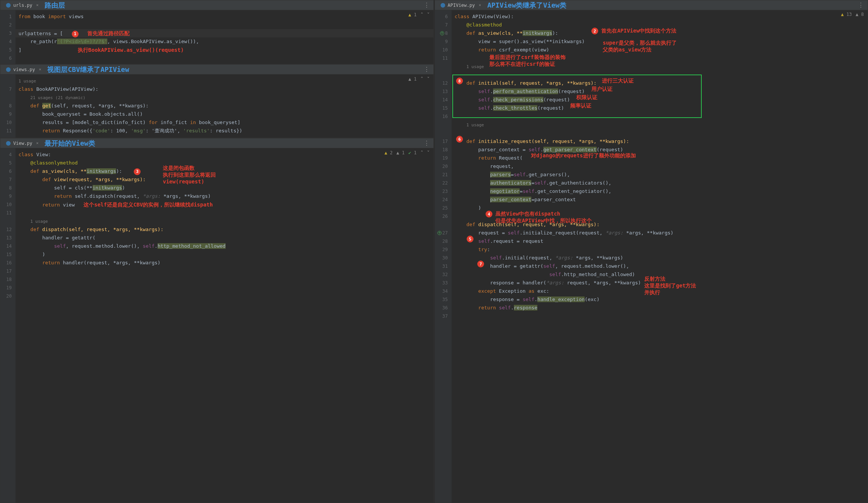 This screenshot has height=503, width=868. Describe the element at coordinates (75, 34) in the screenshot. I see `badge-1: 1` at that location.